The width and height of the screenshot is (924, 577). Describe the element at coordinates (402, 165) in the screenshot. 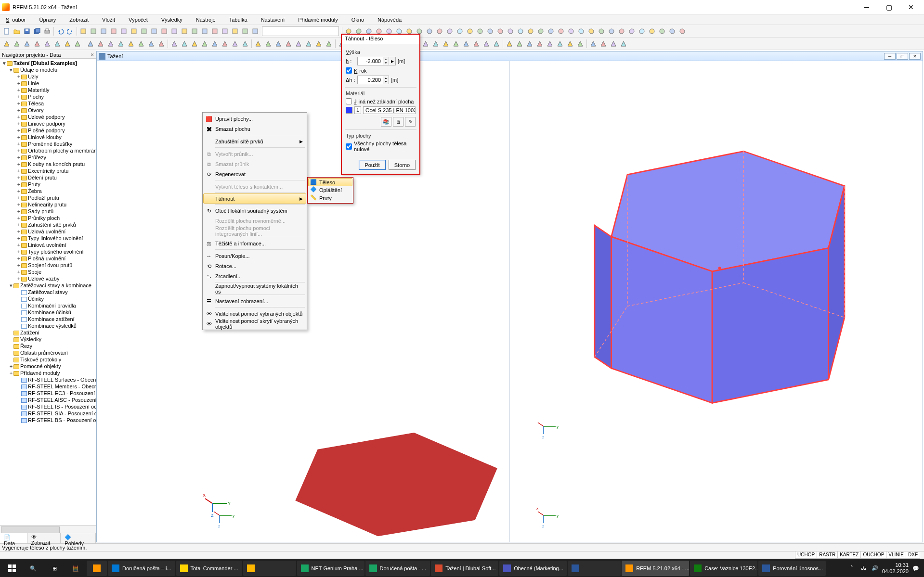

I see `cancel-button: Storno` at that location.